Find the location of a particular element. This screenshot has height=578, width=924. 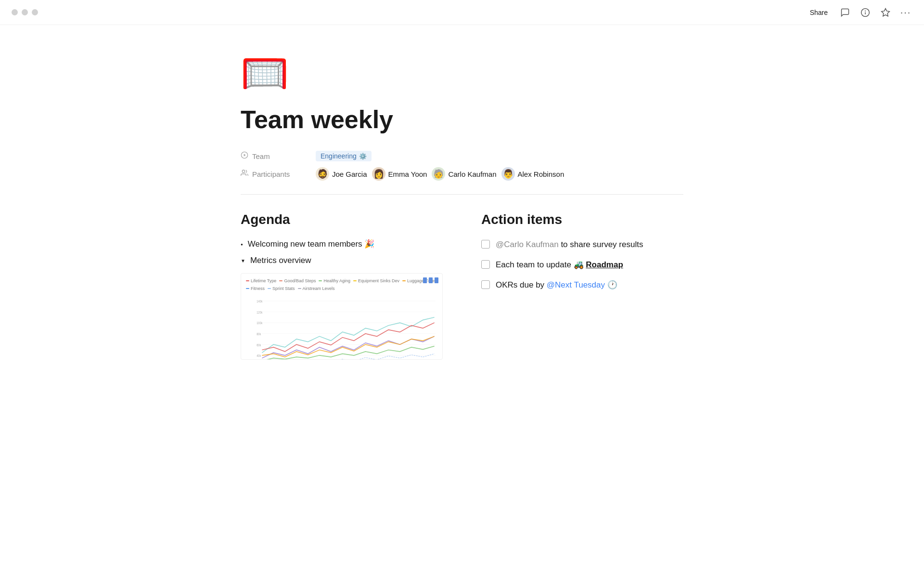

date-link-tuesday: @Next Tuesday is located at coordinates (576, 285).